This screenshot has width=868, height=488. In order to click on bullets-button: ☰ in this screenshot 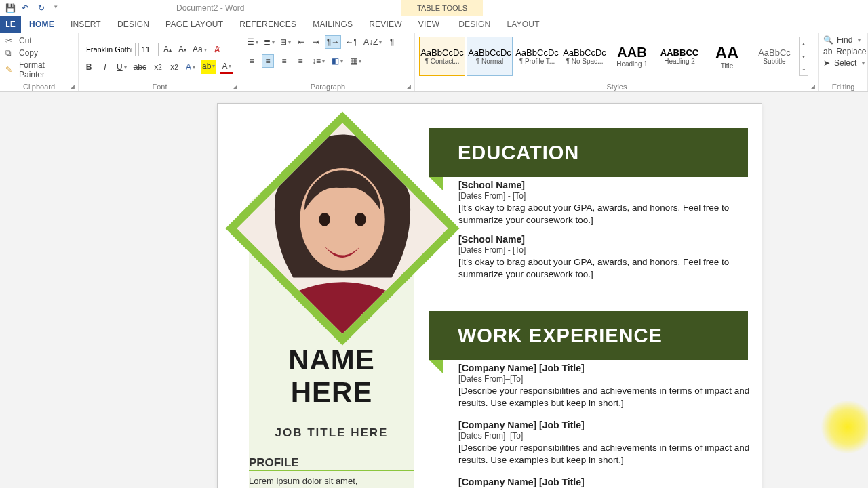, I will do `click(252, 42)`.